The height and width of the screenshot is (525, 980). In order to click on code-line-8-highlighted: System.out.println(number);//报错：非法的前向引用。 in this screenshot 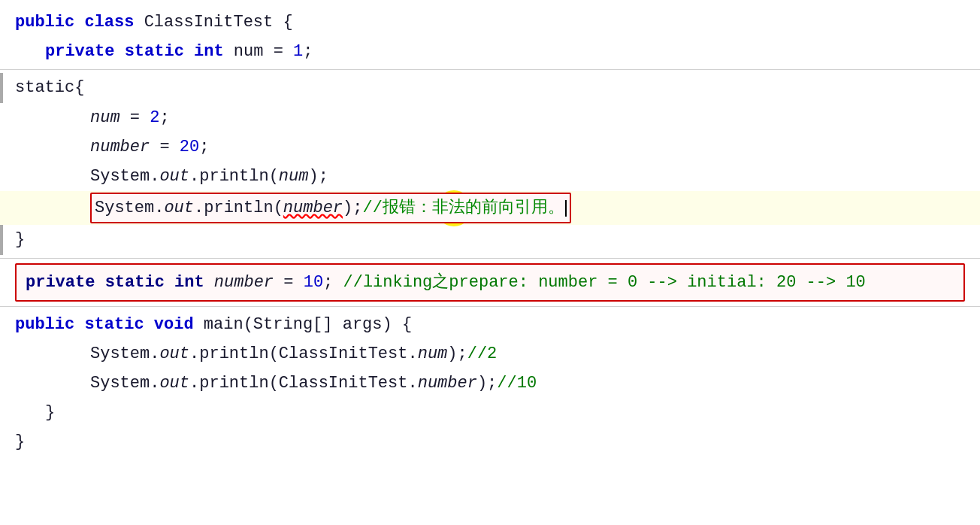, I will do `click(490, 208)`.